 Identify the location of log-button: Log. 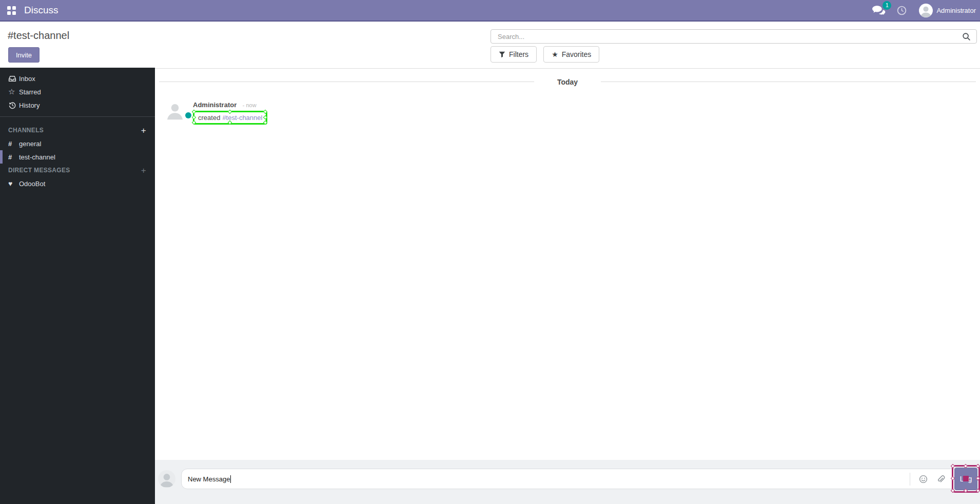
(966, 479).